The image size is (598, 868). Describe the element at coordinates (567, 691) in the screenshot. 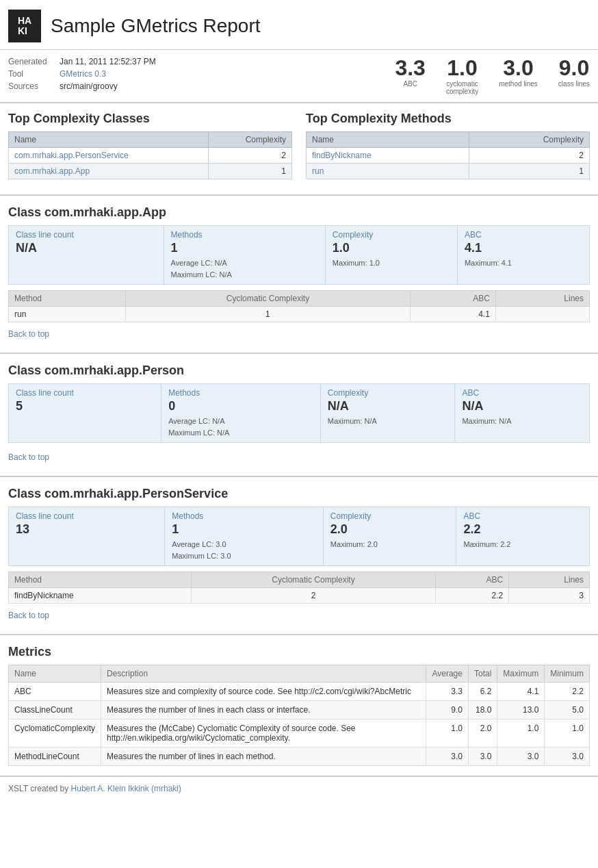

I see `metric-minimum: 2.2` at that location.